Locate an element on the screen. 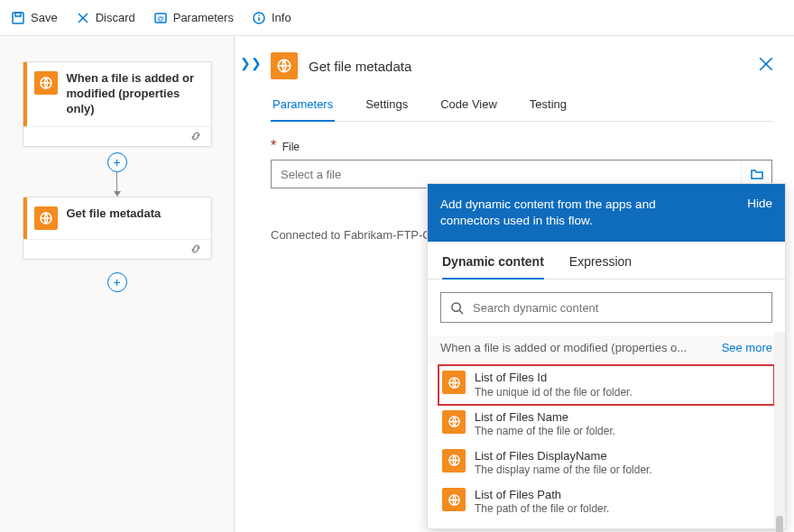 The width and height of the screenshot is (794, 532). close-panel-button is located at coordinates (766, 66).